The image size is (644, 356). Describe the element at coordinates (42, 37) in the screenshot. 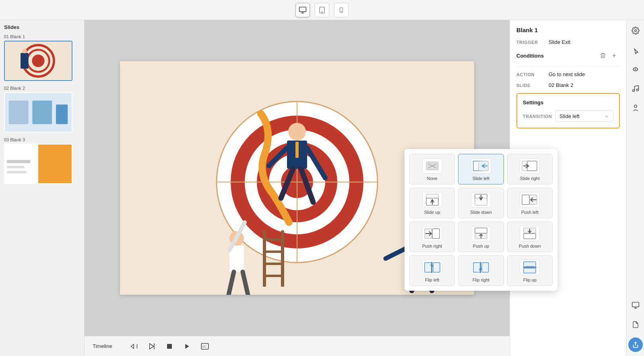

I see `slide-number-1: 01 Blank 1` at that location.